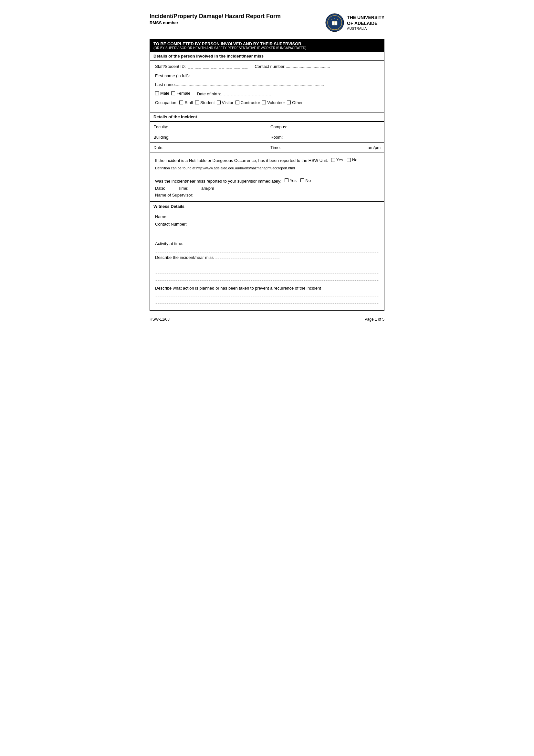 This screenshot has height=756, width=534. What do you see at coordinates (218, 67) in the screenshot?
I see `staff-id-value: __ __ __ __ __ __ __ __` at bounding box center [218, 67].